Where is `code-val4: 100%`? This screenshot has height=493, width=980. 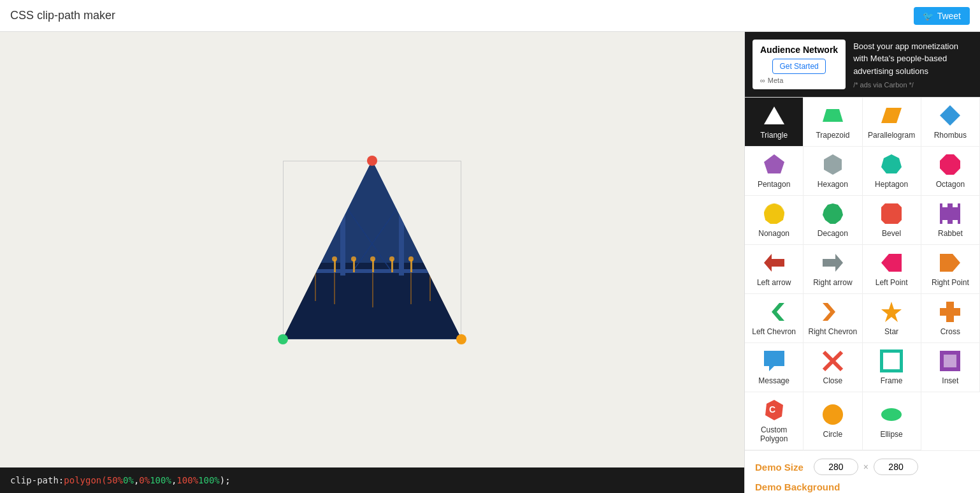
code-val4: 100% is located at coordinates (161, 480).